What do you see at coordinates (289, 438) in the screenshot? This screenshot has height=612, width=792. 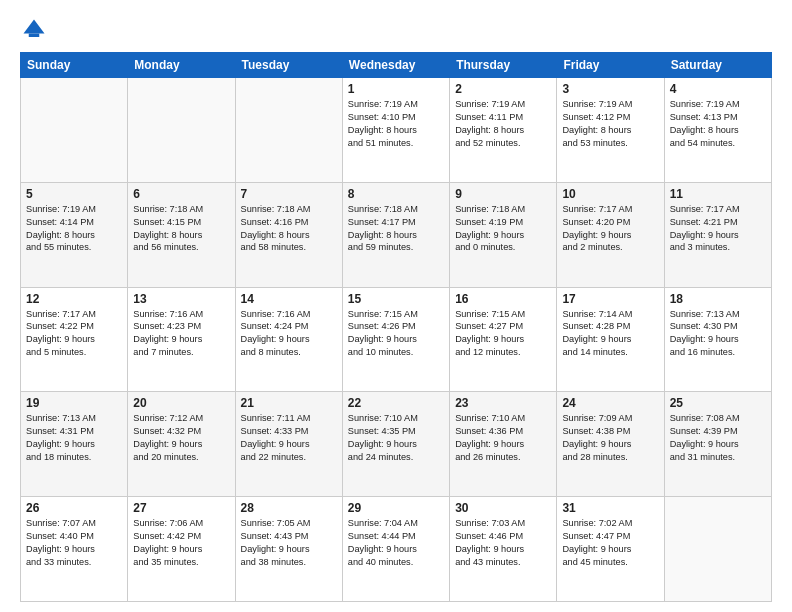 I see `cell-content: Sunrise: 7:11 AM Sunset: 4:33 PM Dayligh…` at bounding box center [289, 438].